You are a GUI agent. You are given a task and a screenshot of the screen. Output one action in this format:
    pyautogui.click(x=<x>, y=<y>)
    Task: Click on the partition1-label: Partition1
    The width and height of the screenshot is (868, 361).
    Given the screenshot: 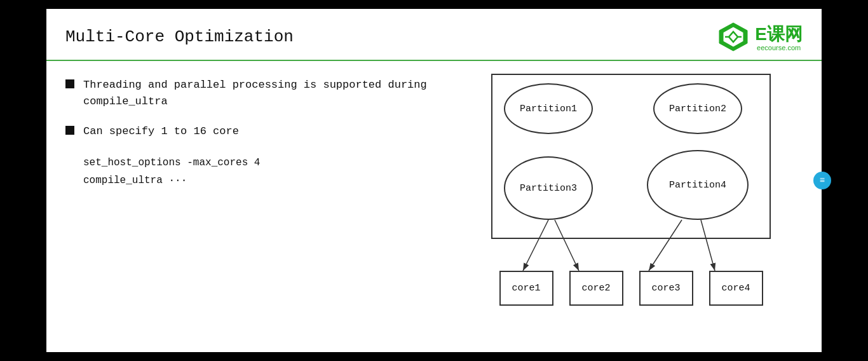 What is the action you would take?
    pyautogui.click(x=548, y=109)
    